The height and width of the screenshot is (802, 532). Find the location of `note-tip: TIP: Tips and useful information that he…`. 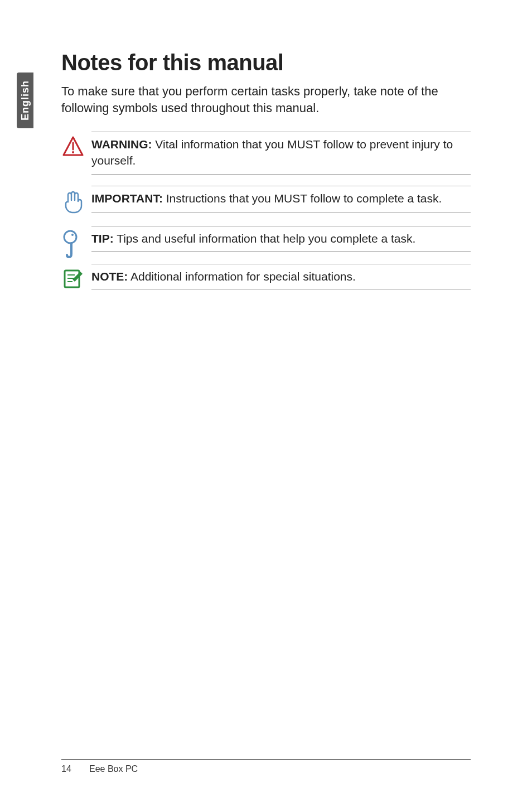

note-tip: TIP: Tips and useful information that he… is located at coordinates (266, 243).